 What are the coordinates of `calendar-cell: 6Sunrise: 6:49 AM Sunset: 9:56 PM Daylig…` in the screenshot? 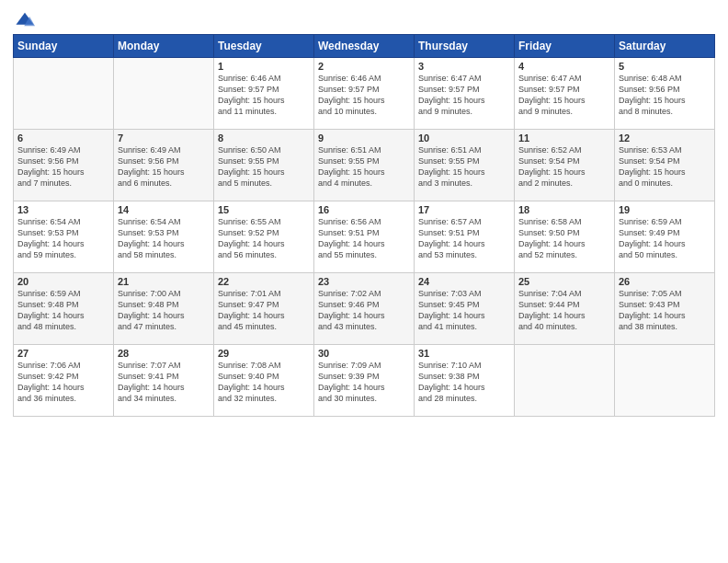 It's located at (64, 166).